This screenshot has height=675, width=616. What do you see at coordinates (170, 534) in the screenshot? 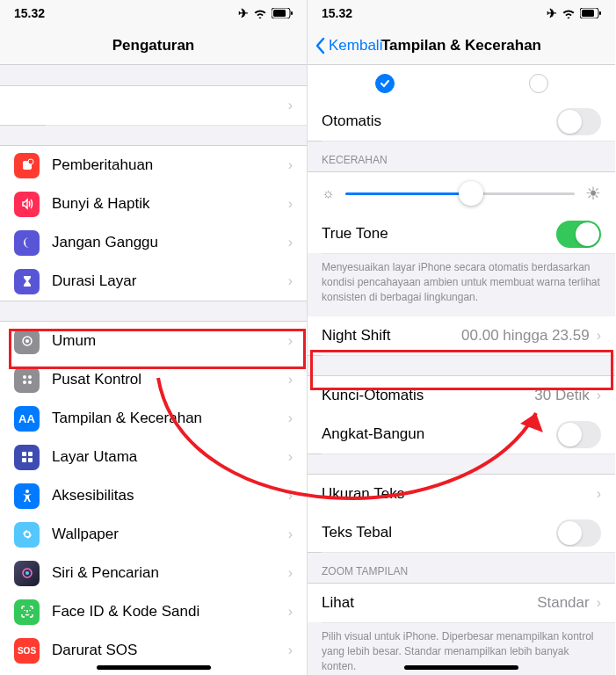
I see `row-label: Wallpaper` at bounding box center [170, 534].